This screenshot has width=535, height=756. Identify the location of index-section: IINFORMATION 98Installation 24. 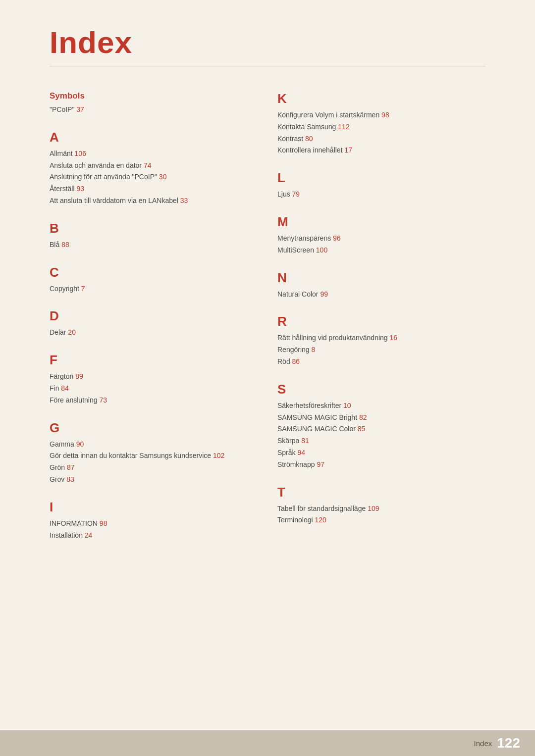
(154, 521).